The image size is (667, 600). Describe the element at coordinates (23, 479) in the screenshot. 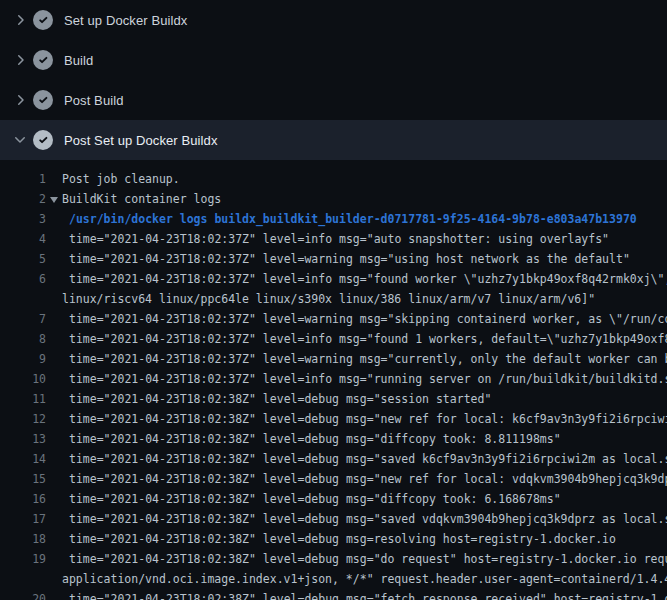

I see `line-number-link: 15` at that location.